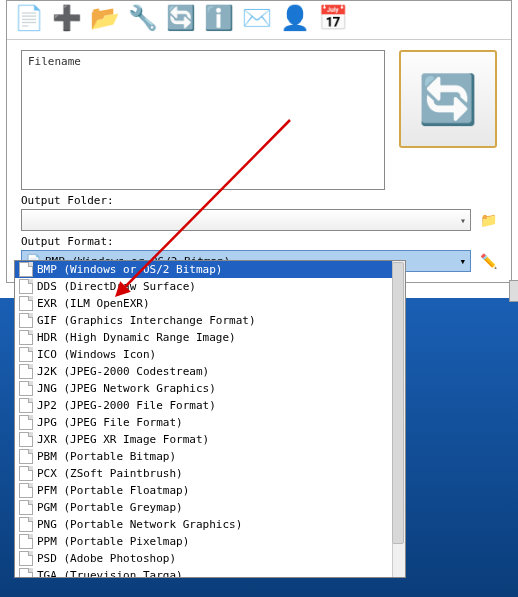 The height and width of the screenshot is (597, 518). What do you see at coordinates (126, 388) in the screenshot?
I see `format-option-label: JNG (JPEG Network Graphics)` at bounding box center [126, 388].